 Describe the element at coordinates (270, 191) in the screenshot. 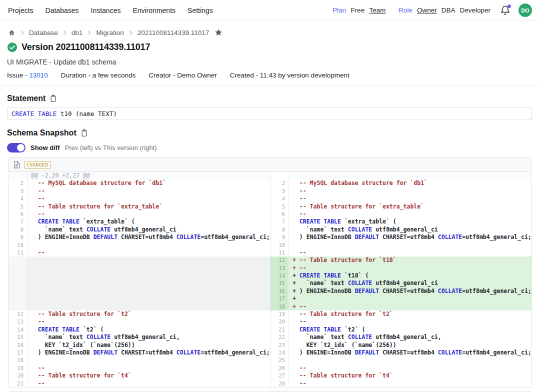

I see `diff-row: 3 --3 --` at that location.